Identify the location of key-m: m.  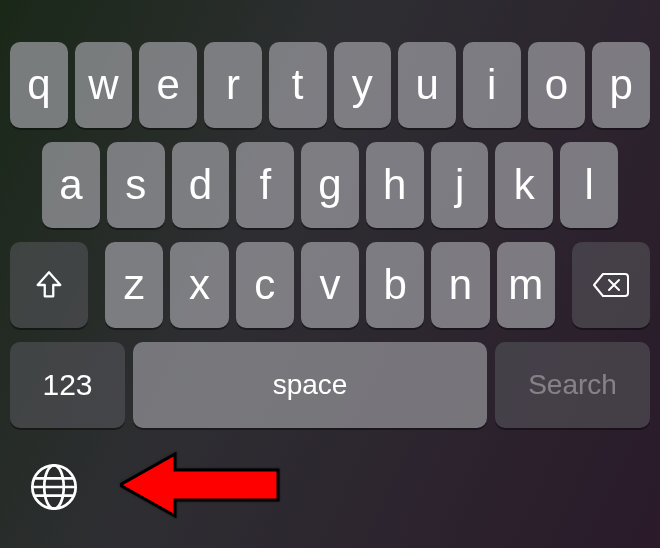
(526, 285).